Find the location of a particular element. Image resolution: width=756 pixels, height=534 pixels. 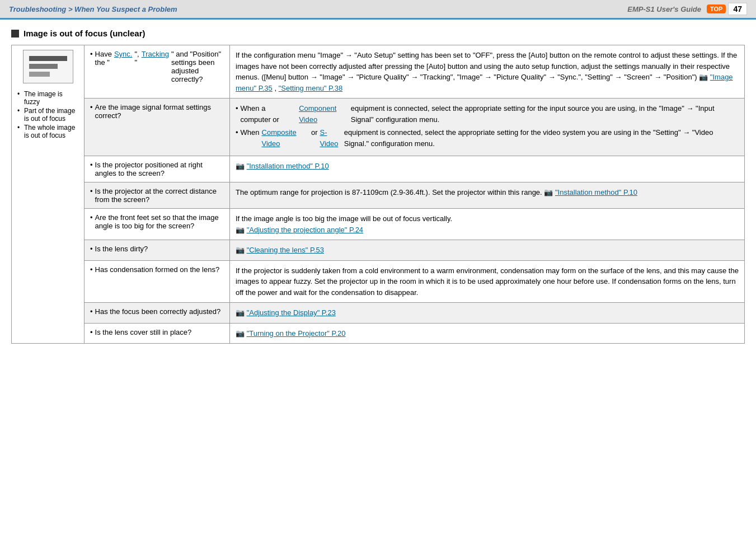

question-text: Is the lens dirty? is located at coordinates (157, 249).